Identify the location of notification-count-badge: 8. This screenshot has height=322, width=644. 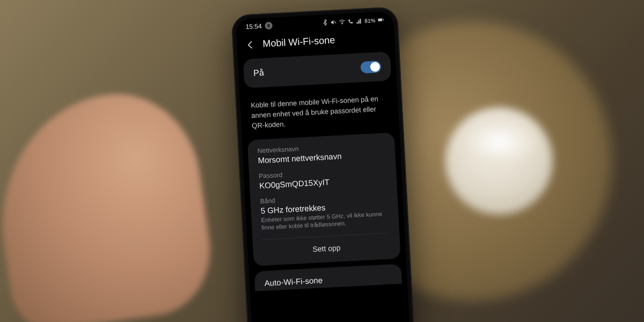
(268, 26).